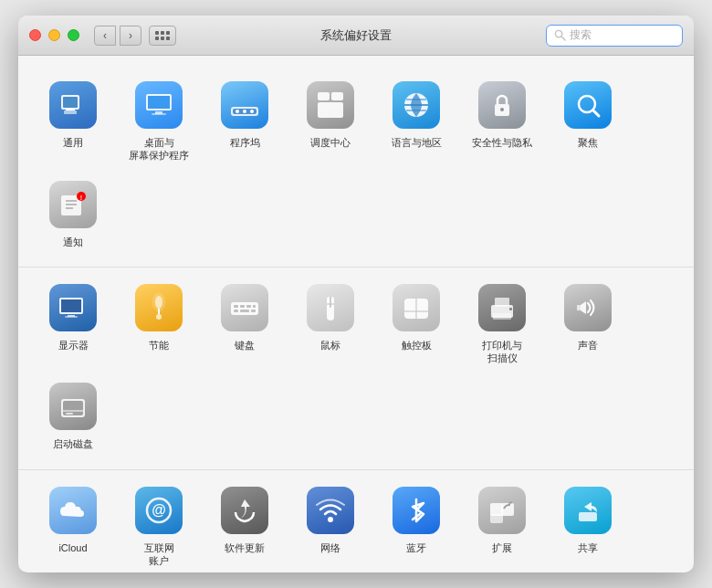  I want to click on item-security: 安全性与隐私, so click(502, 121).